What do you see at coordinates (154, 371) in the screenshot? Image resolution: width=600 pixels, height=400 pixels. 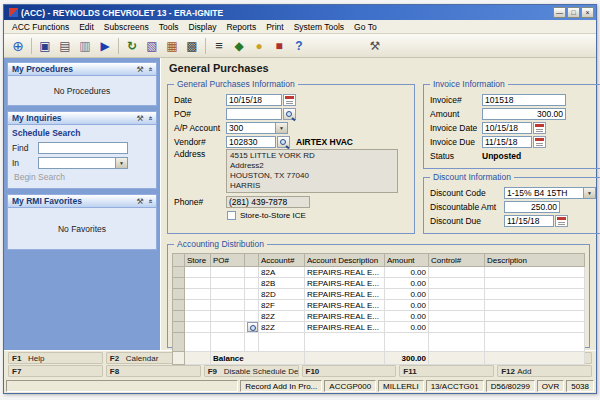 I see `fkey-f8: F8` at bounding box center [154, 371].